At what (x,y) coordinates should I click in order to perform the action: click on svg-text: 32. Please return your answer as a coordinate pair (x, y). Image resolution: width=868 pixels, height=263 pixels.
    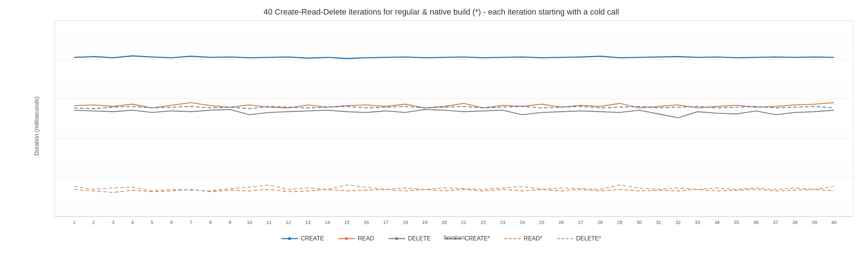
    Looking at the image, I should click on (678, 222).